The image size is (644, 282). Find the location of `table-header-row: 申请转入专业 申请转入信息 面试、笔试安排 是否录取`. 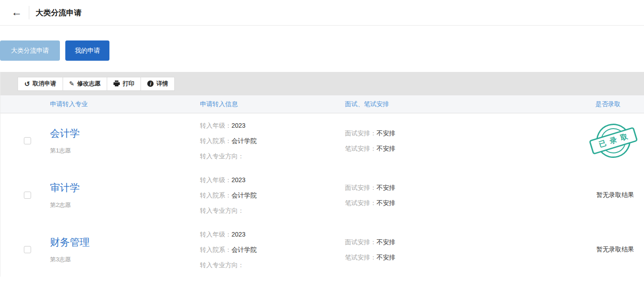

table-header-row: 申请转入专业 申请转入信息 面试、笔试安排 是否录取 is located at coordinates (322, 104).